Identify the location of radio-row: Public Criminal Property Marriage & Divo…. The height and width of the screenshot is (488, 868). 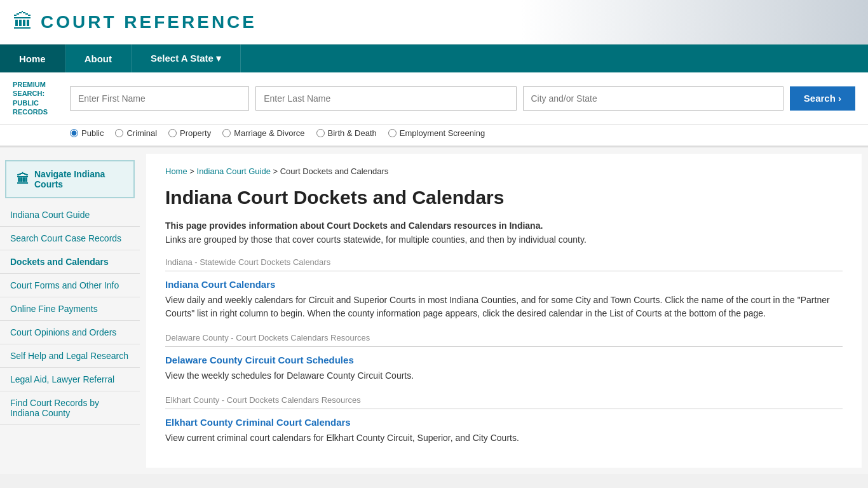
(434, 136).